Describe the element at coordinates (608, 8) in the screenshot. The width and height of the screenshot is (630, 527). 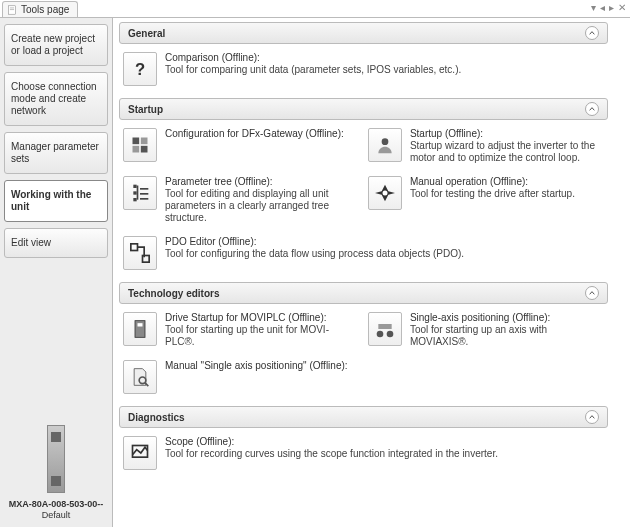
I see `tab-controls: ▾ ◂ ▸ ✕` at that location.